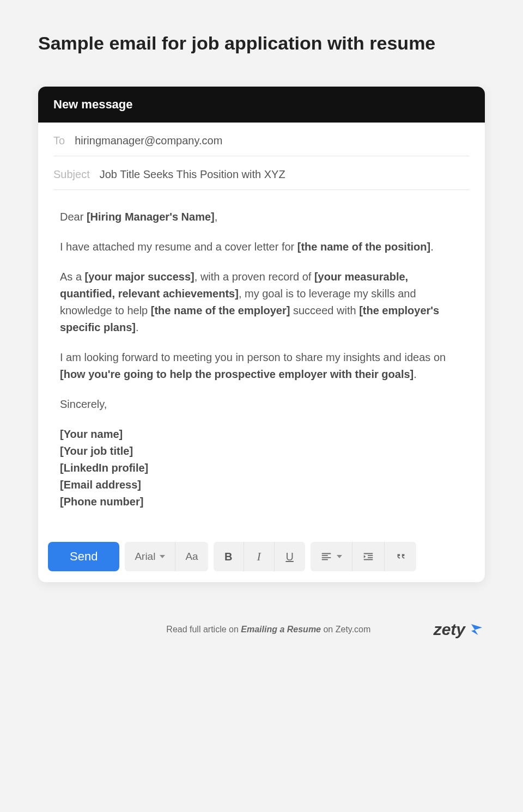 The image size is (523, 812). Describe the element at coordinates (262, 105) in the screenshot. I see `compose-header: New message` at that location.